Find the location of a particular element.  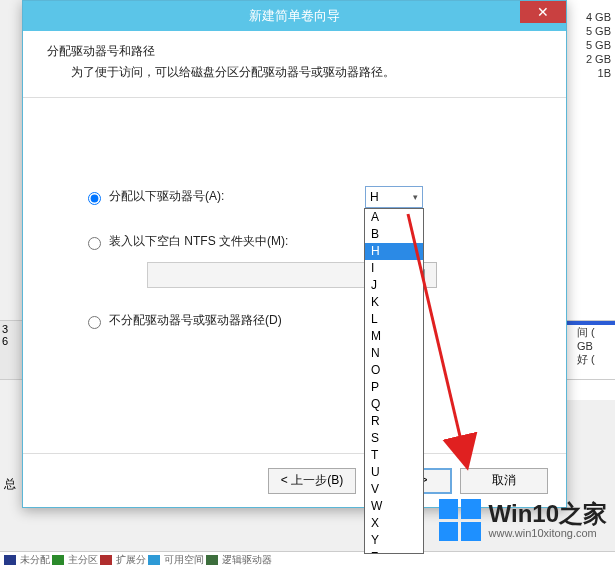

back-button: < 上一步(B) is located at coordinates (312, 481).